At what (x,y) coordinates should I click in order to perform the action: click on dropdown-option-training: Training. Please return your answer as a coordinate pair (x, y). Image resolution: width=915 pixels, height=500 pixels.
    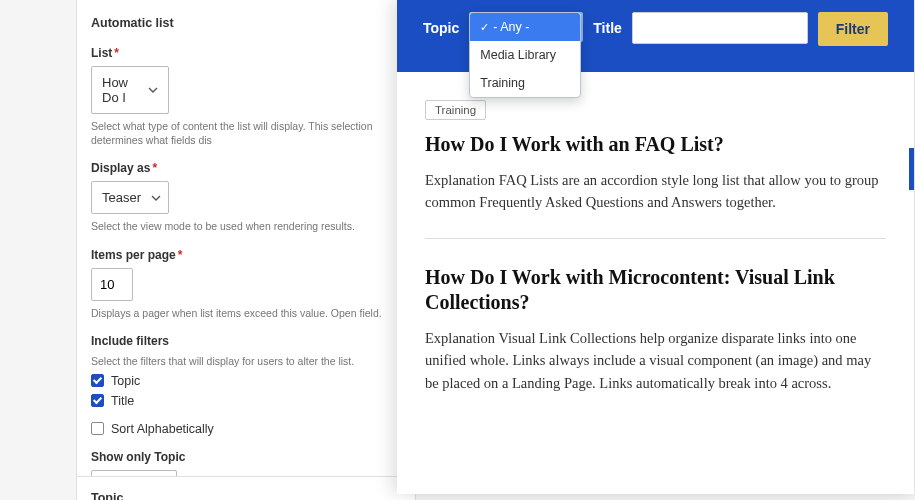
    Looking at the image, I should click on (525, 83).